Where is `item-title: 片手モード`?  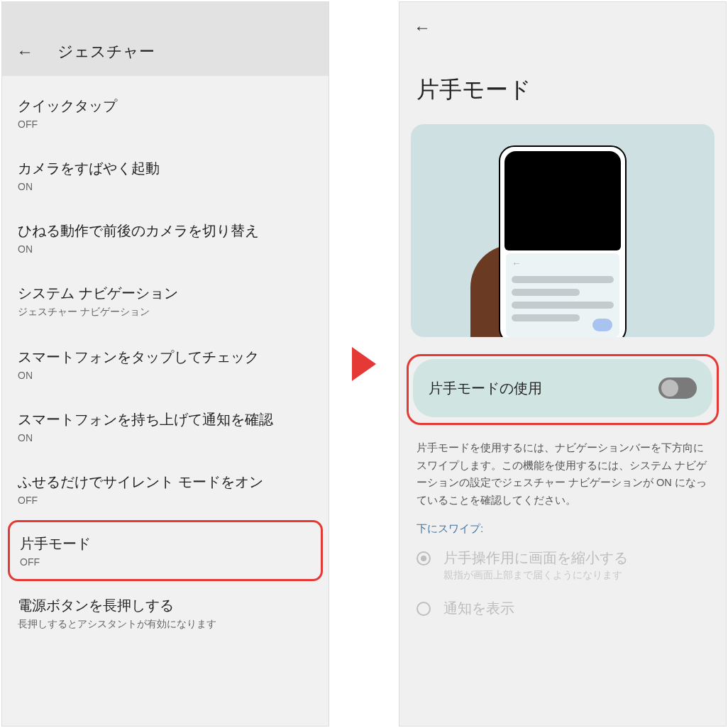 item-title: 片手モード is located at coordinates (165, 544).